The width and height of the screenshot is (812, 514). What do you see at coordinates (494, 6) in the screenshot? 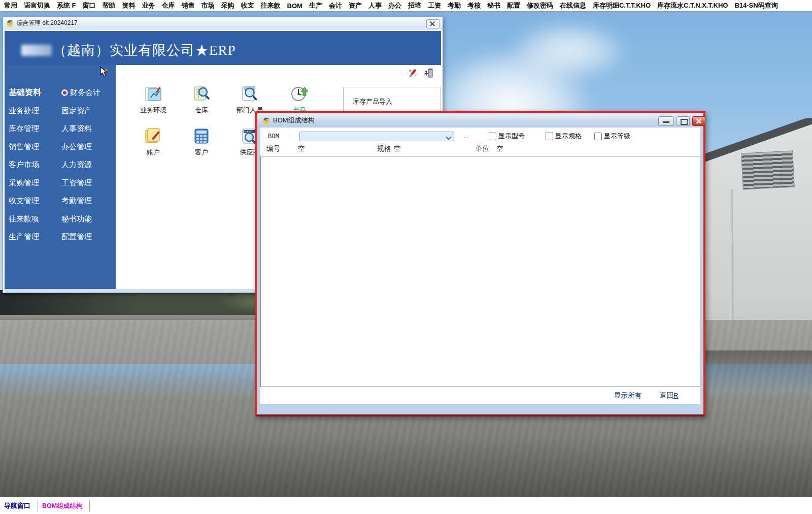
I see `menu-item: 秘书` at bounding box center [494, 6].